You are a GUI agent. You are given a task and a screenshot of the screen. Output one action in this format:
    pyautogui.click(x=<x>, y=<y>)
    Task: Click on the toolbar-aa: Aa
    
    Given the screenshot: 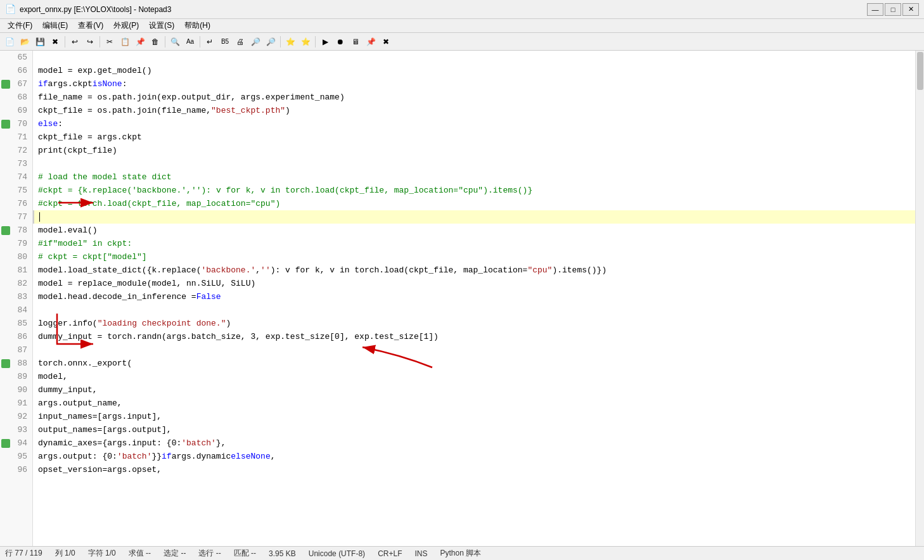 What is the action you would take?
    pyautogui.click(x=190, y=42)
    